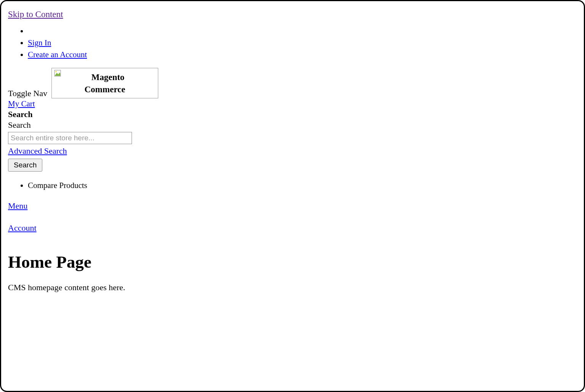 Image resolution: width=585 pixels, height=392 pixels. Describe the element at coordinates (292, 125) in the screenshot. I see `search-label: Search` at that location.